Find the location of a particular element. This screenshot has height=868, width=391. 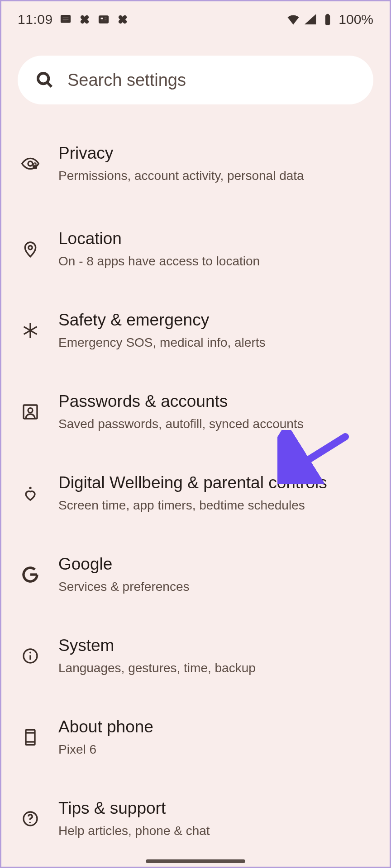

search-bar: Search settings is located at coordinates (196, 80).